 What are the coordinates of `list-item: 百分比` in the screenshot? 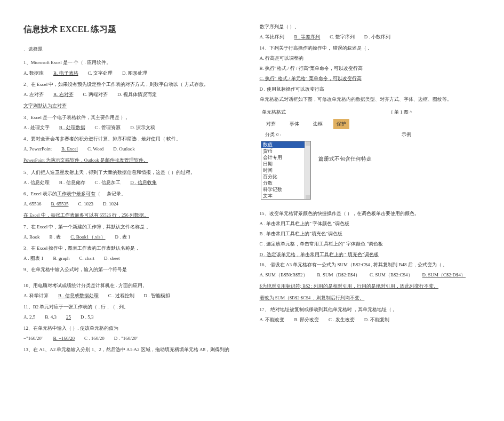 It's located at (286, 177).